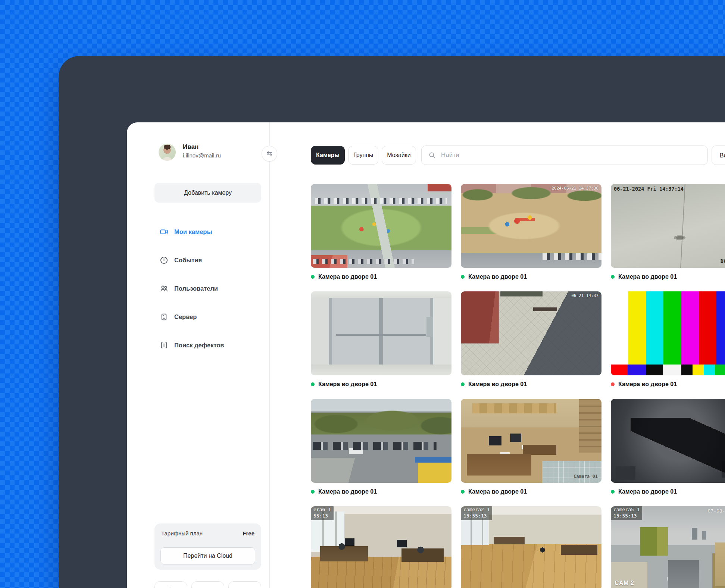 The width and height of the screenshot is (725, 588). Describe the element at coordinates (626, 513) in the screenshot. I see `osd-text: camera5-1 13:55:13` at that location.